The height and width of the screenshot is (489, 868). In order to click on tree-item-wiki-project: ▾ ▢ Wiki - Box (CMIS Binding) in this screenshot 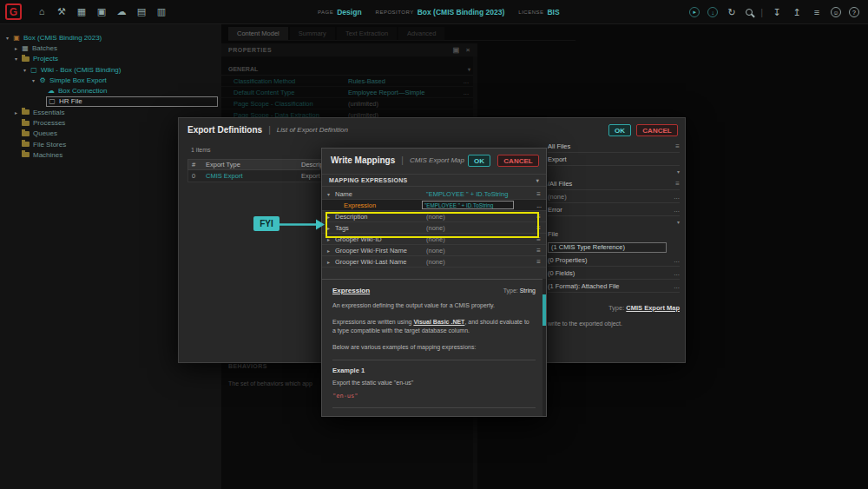, I will do `click(111, 69)`.